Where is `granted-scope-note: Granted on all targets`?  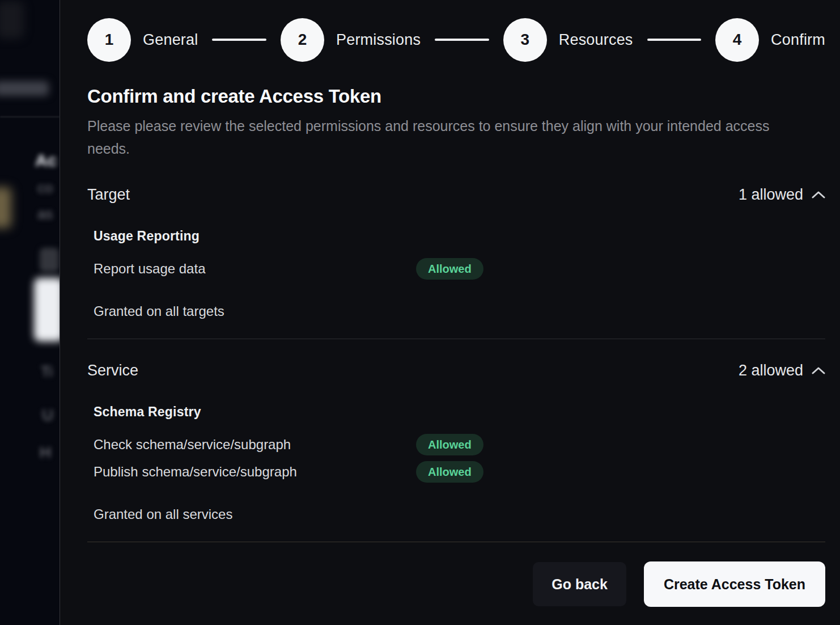 granted-scope-note: Granted on all targets is located at coordinates (459, 311).